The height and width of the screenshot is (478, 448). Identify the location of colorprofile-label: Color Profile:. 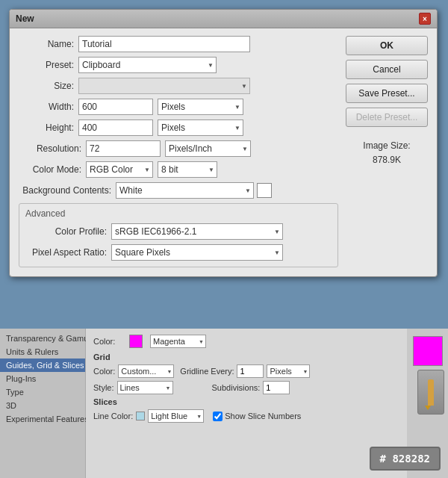
(69, 232).